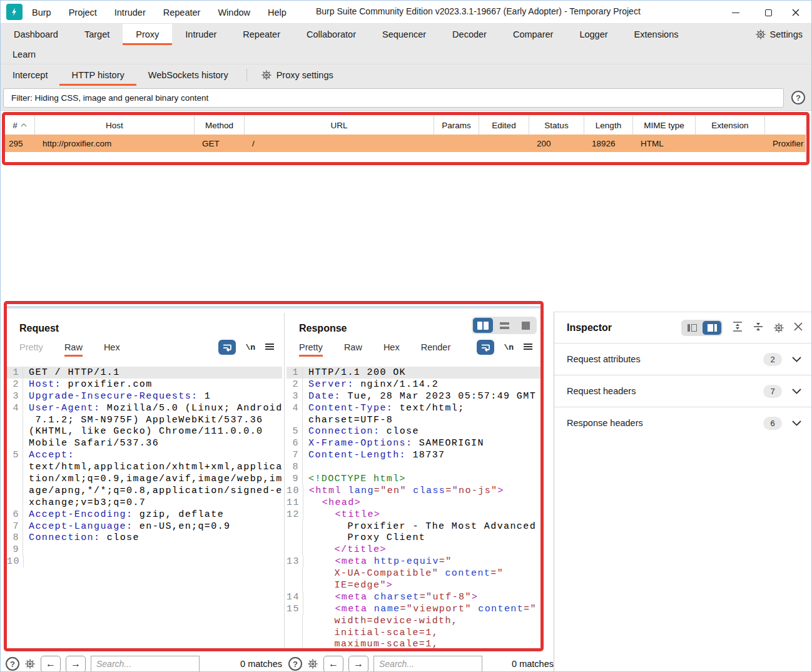  Describe the element at coordinates (504, 325) in the screenshot. I see `layout-rows-button` at that location.